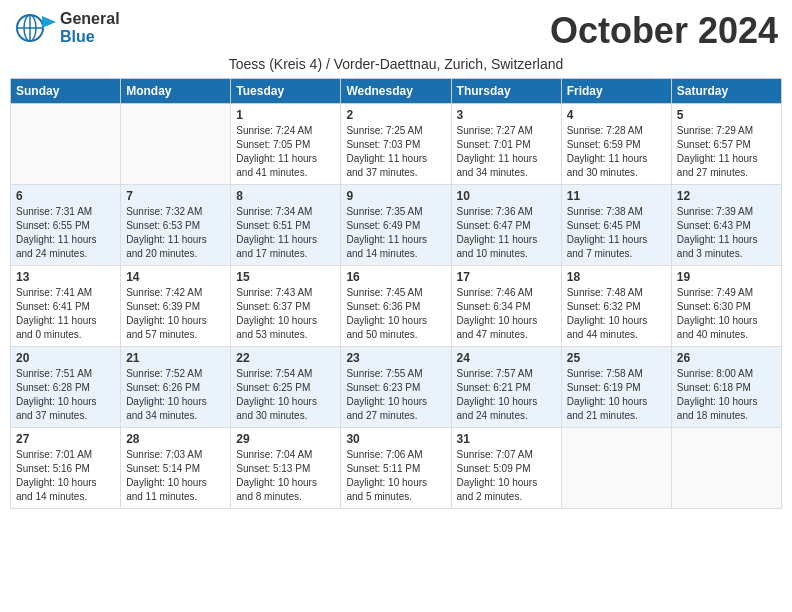  I want to click on weekday-wednesday: Wednesday, so click(396, 92).